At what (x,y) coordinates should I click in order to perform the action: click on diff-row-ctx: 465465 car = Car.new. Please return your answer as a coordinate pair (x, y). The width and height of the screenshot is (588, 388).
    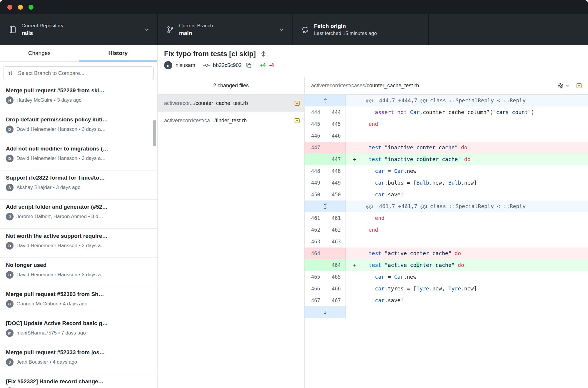
    Looking at the image, I should click on (446, 277).